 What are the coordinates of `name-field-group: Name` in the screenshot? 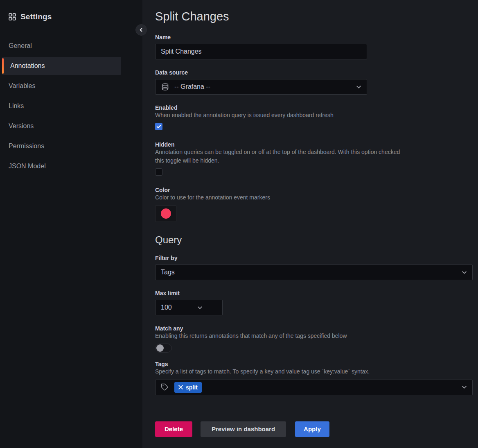 It's located at (317, 47).